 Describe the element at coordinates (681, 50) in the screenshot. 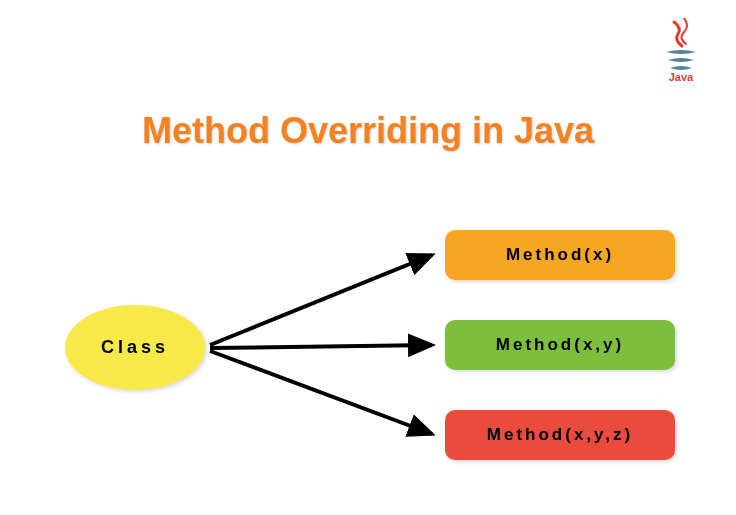

I see `java-logo-icon: Java` at that location.